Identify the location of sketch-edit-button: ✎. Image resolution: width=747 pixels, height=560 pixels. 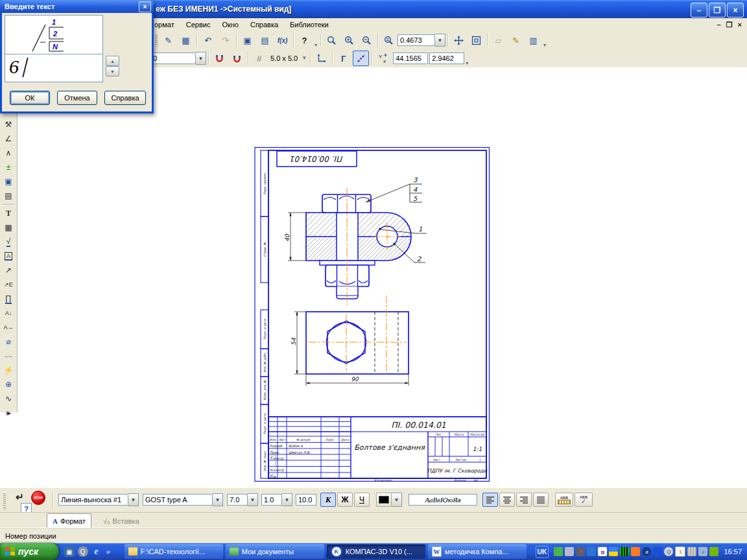
(516, 40).